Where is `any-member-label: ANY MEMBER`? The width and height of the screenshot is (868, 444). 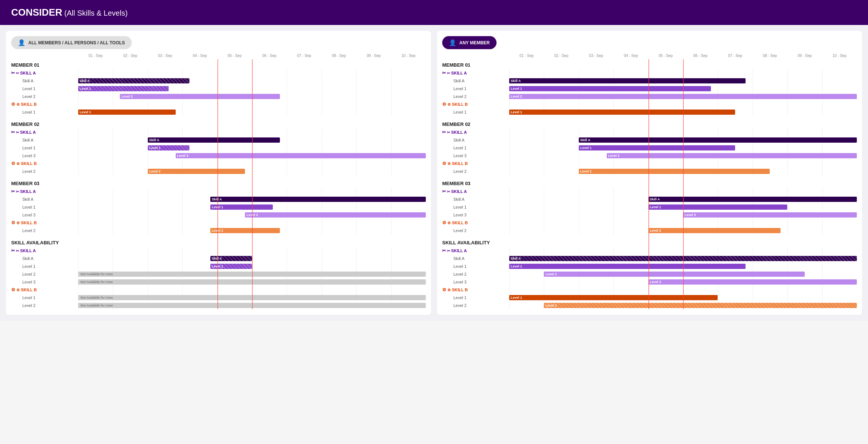 any-member-label: ANY MEMBER is located at coordinates (475, 43).